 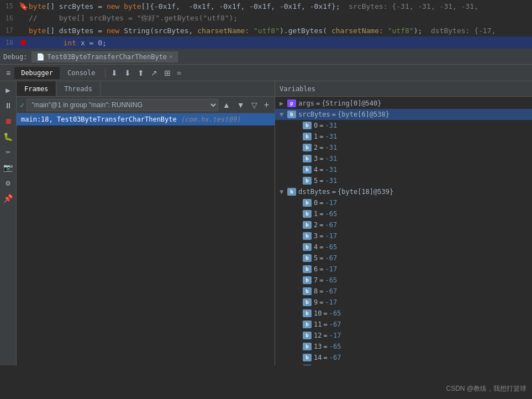 I want to click on type-icon-srcbytes: b, so click(x=292, y=114).